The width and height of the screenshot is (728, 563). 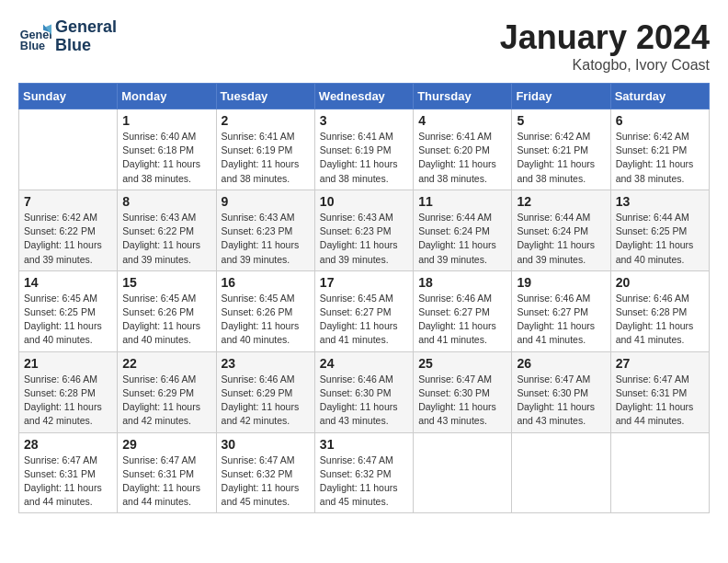 What do you see at coordinates (561, 311) in the screenshot?
I see `calendar-cell: 19Sunrise: 6:46 AM Sunset: 6:27 PM Dayli…` at bounding box center [561, 311].